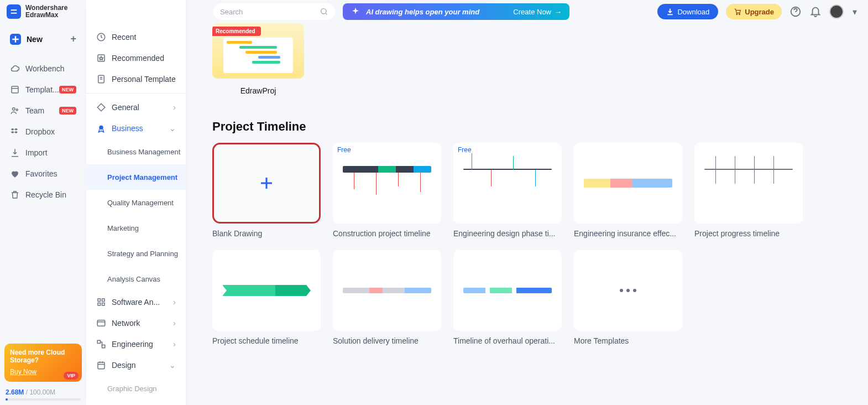 The image size is (868, 405). What do you see at coordinates (527, 12) in the screenshot?
I see `topbar: Search AI drawing helps open your mind C…` at bounding box center [527, 12].